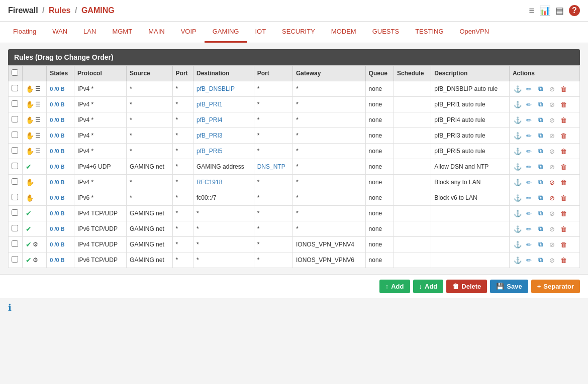 Image resolution: width=588 pixels, height=384 pixels. Describe the element at coordinates (474, 32) in the screenshot. I see `tab-openvpn: OpenVPN` at that location.